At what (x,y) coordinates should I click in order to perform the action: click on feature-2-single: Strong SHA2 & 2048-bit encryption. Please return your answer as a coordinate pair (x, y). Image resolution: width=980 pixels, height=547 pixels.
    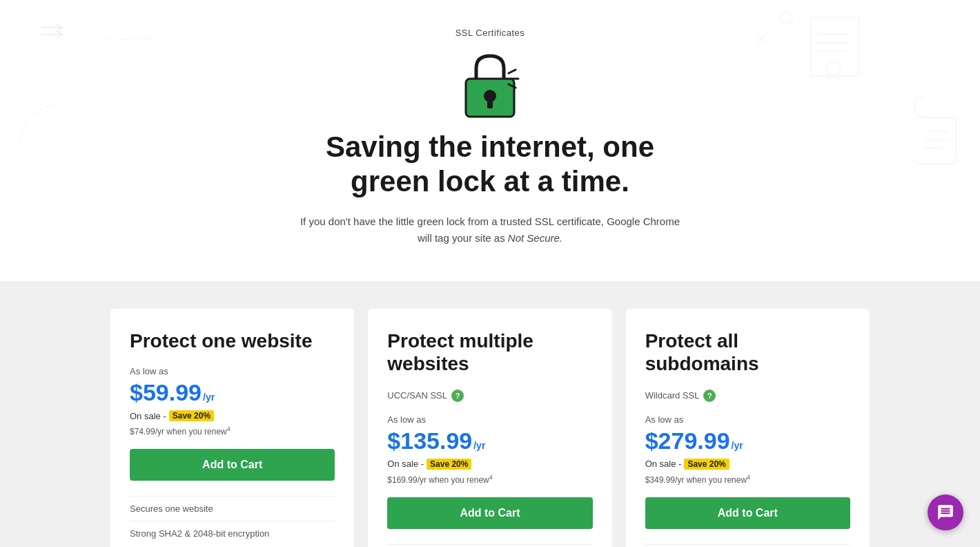
    Looking at the image, I should click on (232, 533).